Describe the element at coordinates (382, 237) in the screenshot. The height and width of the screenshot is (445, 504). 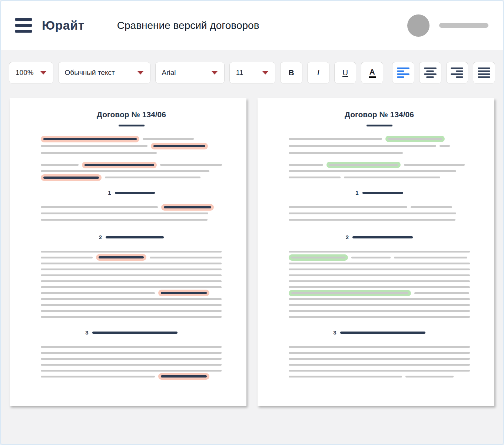
I see `section-heading-bar` at that location.